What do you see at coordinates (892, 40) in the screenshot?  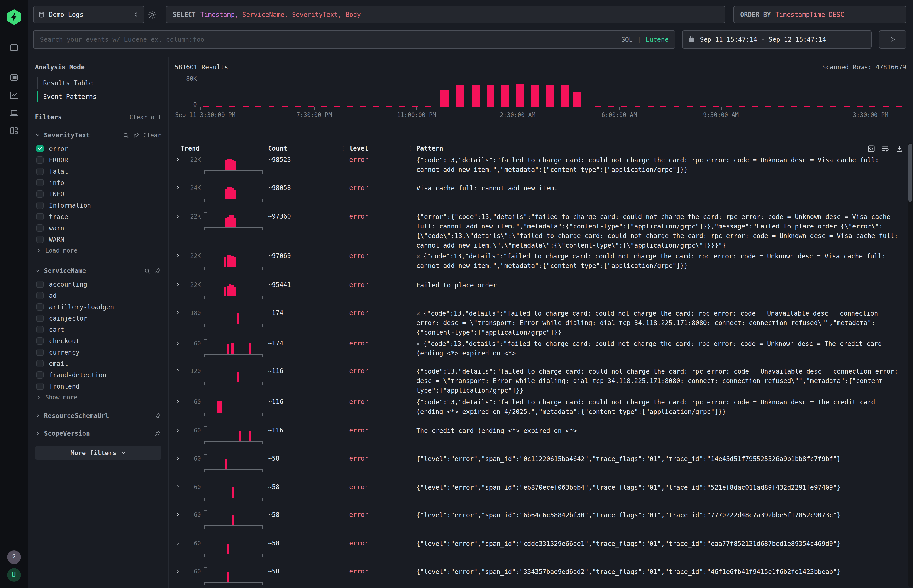 I see `run-query-button` at bounding box center [892, 40].